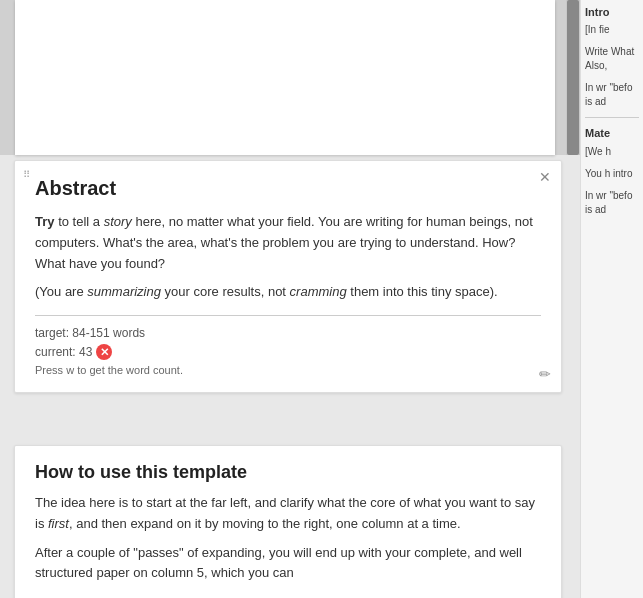 This screenshot has width=643, height=598. What do you see at coordinates (545, 374) in the screenshot?
I see `edit-icon: ✏` at bounding box center [545, 374].